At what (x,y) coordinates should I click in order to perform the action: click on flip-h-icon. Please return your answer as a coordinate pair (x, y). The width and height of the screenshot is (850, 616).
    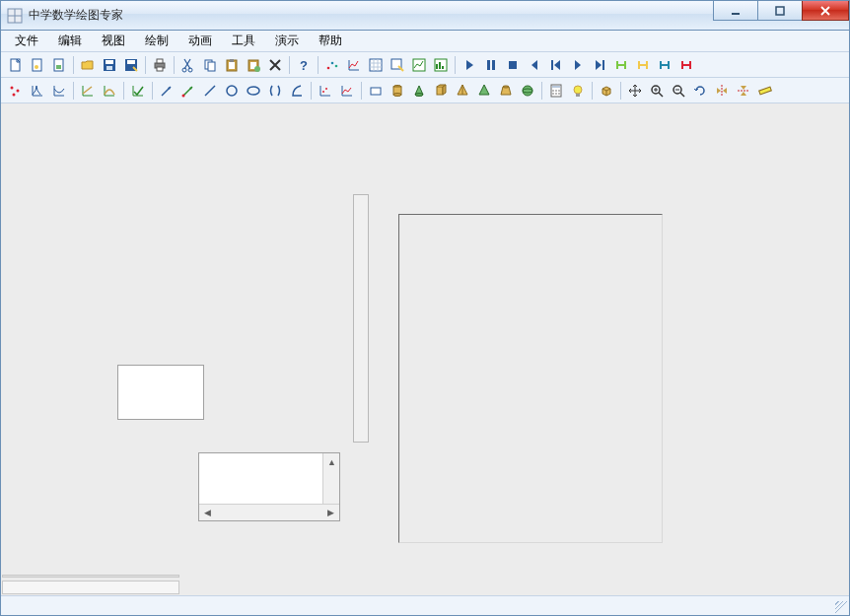
    Looking at the image, I should click on (722, 91).